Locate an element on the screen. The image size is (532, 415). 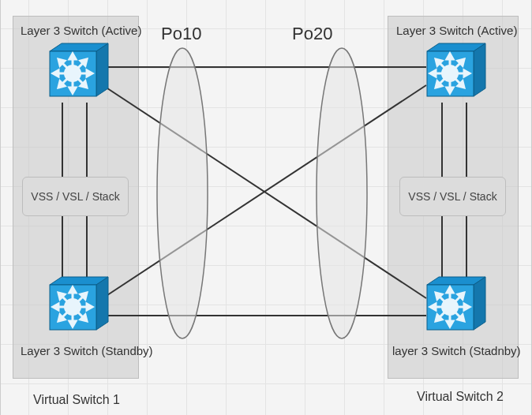
vs1-stack-label: VSS / VSL / Stack is located at coordinates (75, 196).